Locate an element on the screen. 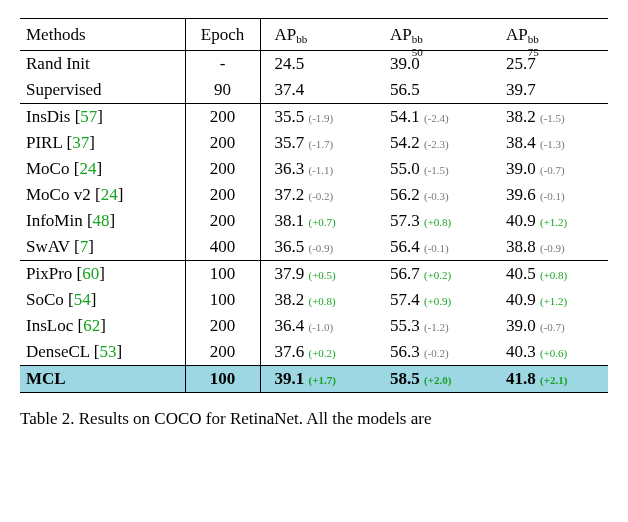  table-header-row: Methods Epoch APbb APbb50 A is located at coordinates (314, 35).